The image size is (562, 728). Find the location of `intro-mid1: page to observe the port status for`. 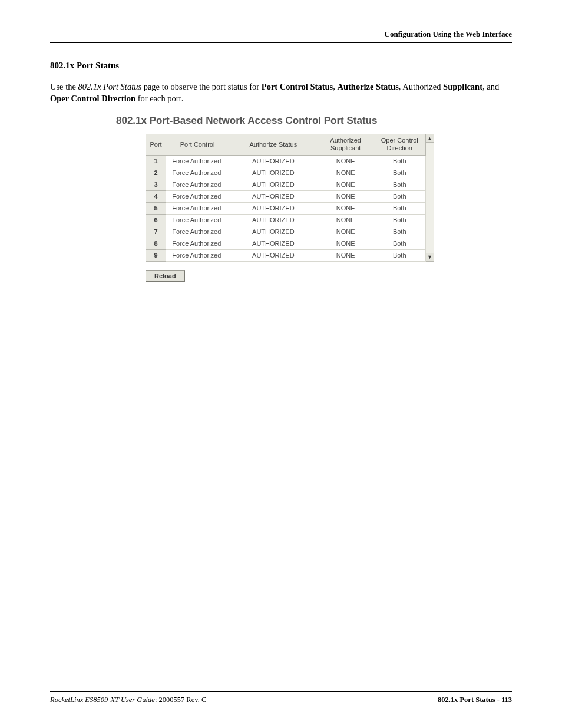

intro-mid1: page to observe the port status for is located at coordinates (201, 87).